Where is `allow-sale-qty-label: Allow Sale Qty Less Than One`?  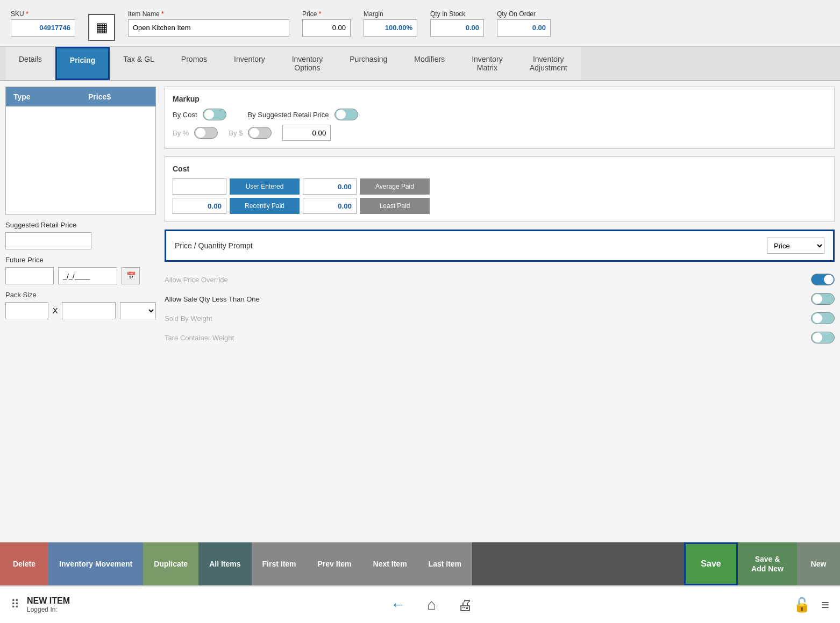
allow-sale-qty-label: Allow Sale Qty Less Than One is located at coordinates (212, 299).